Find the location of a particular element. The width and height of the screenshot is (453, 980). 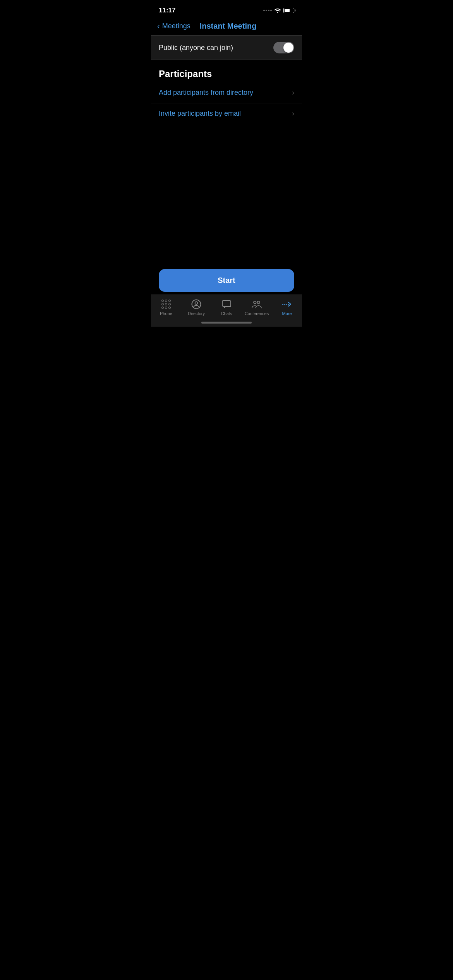

tab-conferences: Conferences is located at coordinates (257, 307).